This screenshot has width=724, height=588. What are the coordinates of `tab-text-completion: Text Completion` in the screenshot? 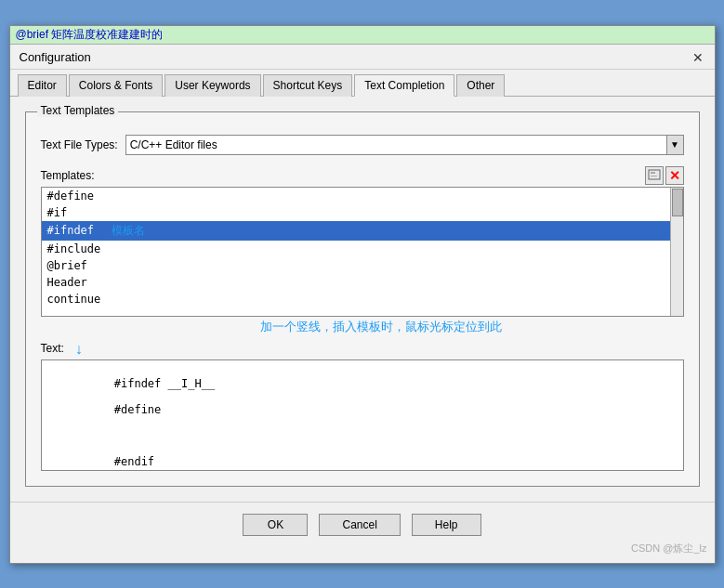 It's located at (404, 85).